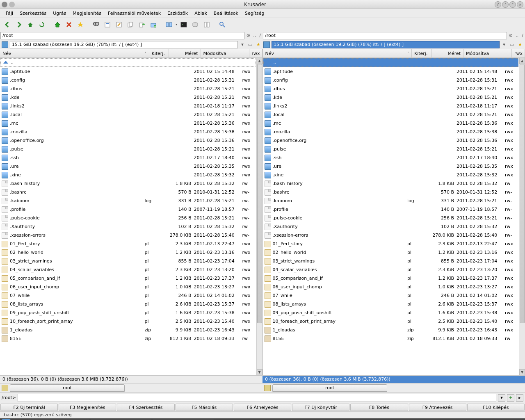  I want to click on menu-window: Ablak, so click(201, 13).